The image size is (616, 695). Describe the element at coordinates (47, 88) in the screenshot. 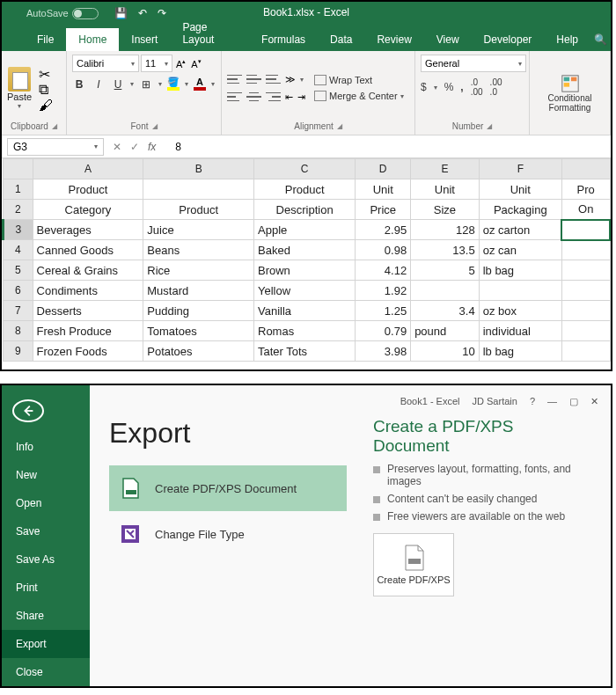

I see `copy-icon: ⧉` at that location.